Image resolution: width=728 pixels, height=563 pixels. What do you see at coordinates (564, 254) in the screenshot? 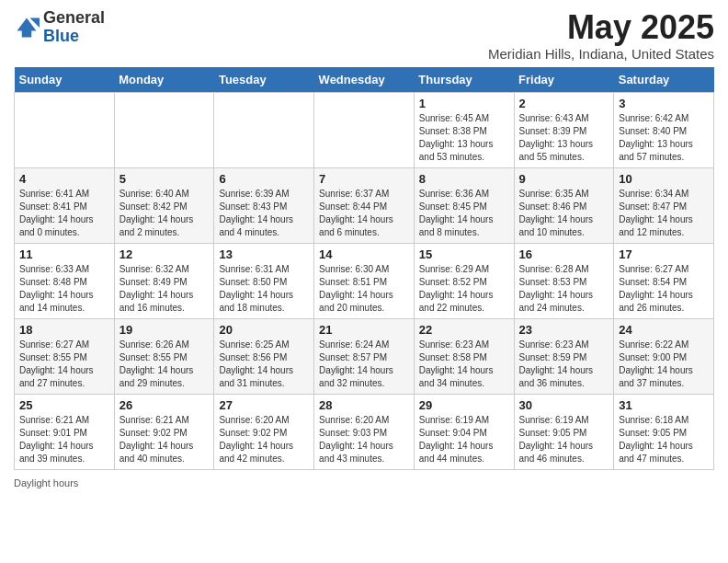
I see `day-number: 16` at bounding box center [564, 254].